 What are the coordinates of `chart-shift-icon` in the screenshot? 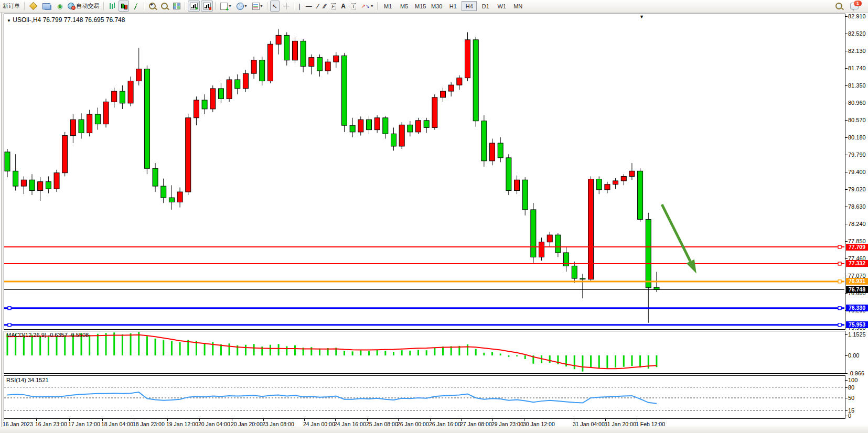 It's located at (207, 6).